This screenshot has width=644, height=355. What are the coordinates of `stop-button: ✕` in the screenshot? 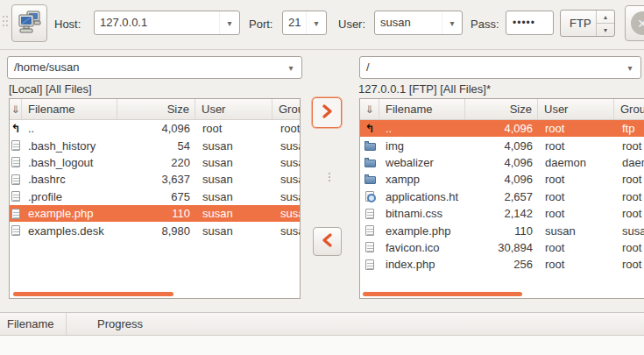 It's located at (634, 23).